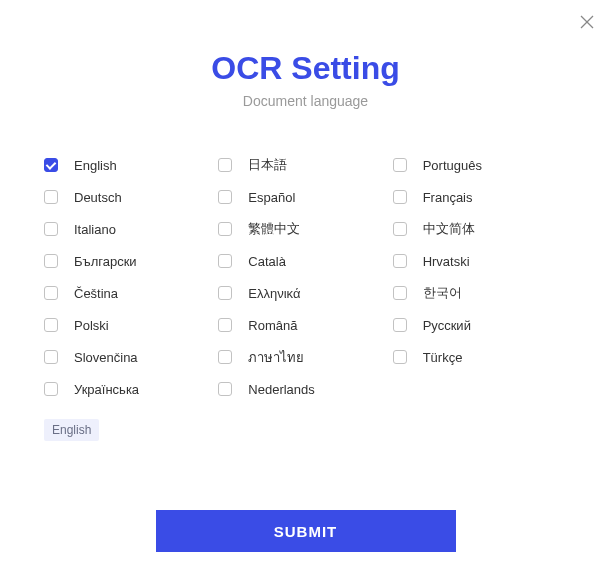 The image size is (611, 580). What do you see at coordinates (305, 229) in the screenshot?
I see `language-item: 繁體中文` at bounding box center [305, 229].